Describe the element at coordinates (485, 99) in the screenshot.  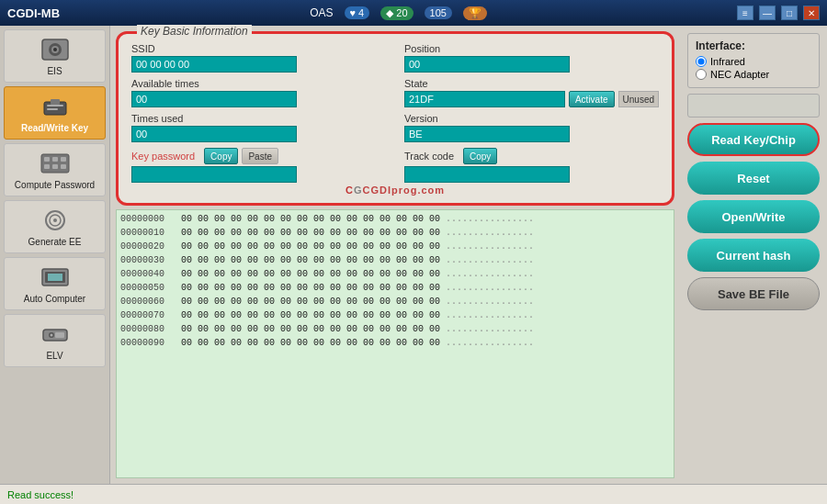
I see `state-input` at that location.